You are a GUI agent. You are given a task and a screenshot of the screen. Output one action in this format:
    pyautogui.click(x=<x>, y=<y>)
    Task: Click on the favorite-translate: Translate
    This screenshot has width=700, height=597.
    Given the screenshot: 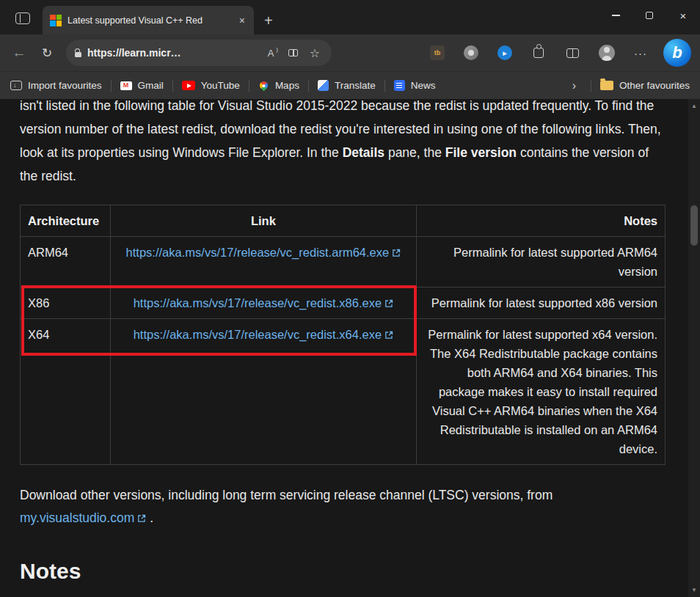 What is the action you would take?
    pyautogui.click(x=346, y=85)
    